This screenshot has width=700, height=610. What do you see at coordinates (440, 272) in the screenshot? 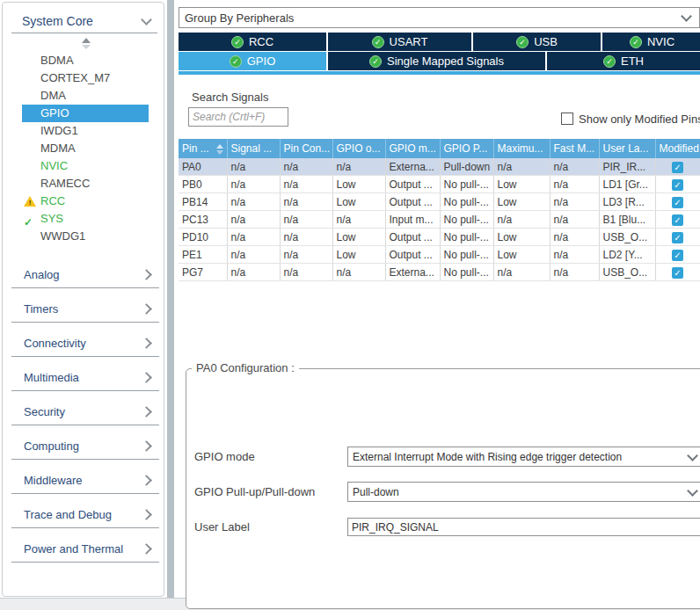
I see `table-row-pg7: PG7n/an/an/aExterna...No pull-...n/an/aU…` at bounding box center [440, 272].